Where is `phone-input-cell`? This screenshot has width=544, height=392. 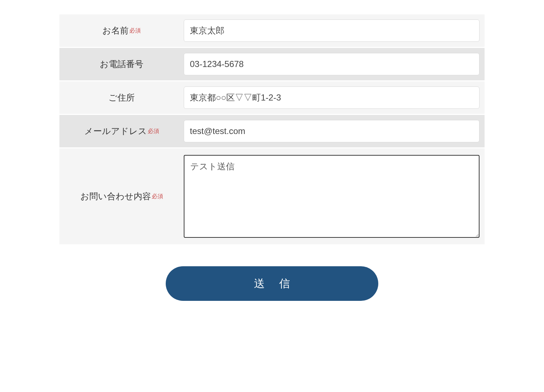 phone-input-cell is located at coordinates (334, 64).